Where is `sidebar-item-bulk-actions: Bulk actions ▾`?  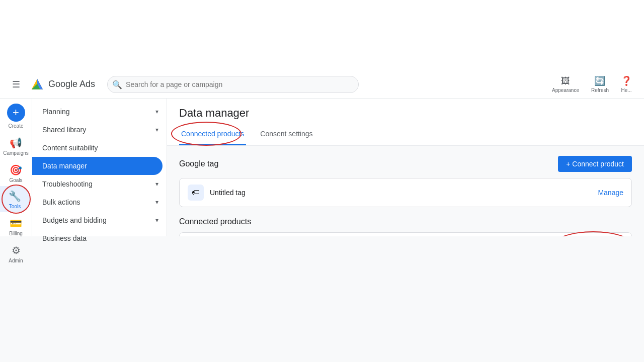
sidebar-item-bulk-actions: Bulk actions ▾ is located at coordinates (100, 202).